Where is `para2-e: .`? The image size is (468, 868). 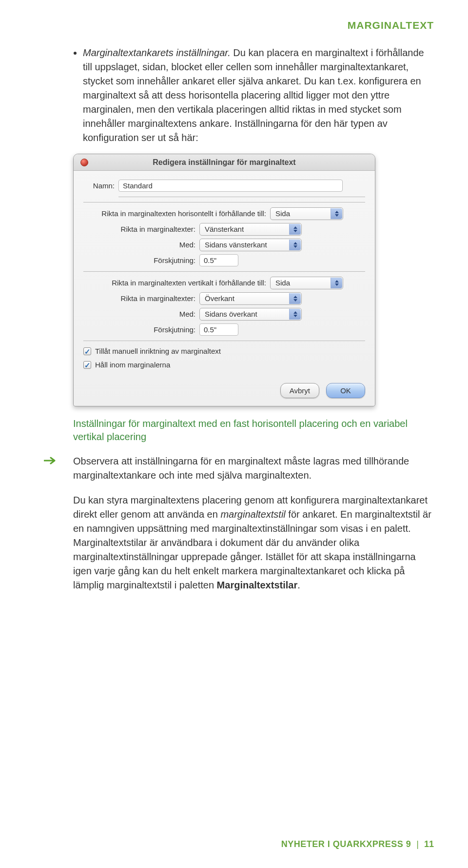 para2-e: . is located at coordinates (299, 585).